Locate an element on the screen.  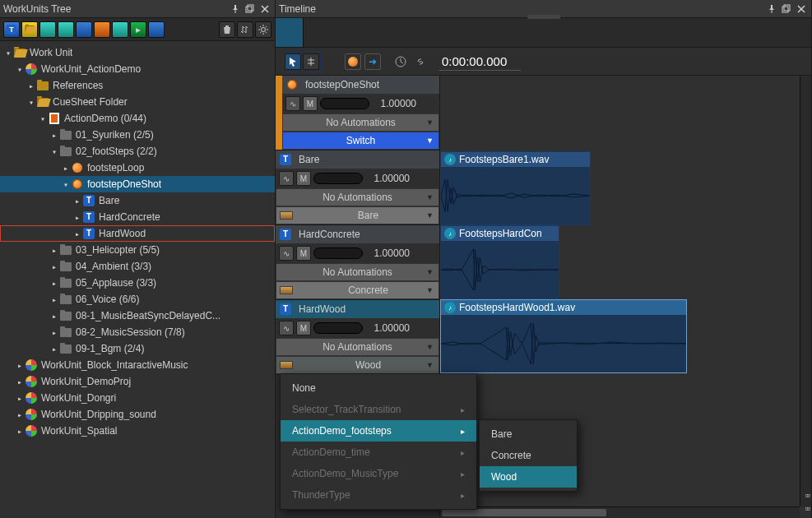
tree-item-hardconcrete: ▸ T HardConcrete is located at coordinates (137, 217).